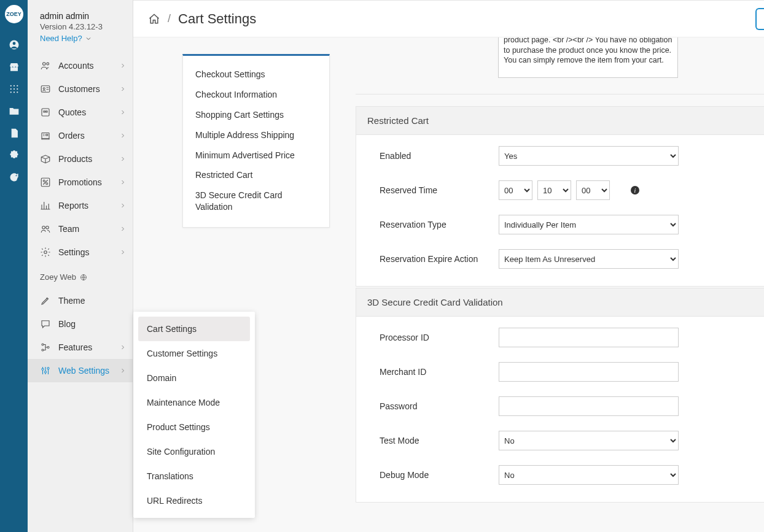 Image resolution: width=764 pixels, height=532 pixels. I want to click on brand-logo: ZOEY, so click(14, 14).